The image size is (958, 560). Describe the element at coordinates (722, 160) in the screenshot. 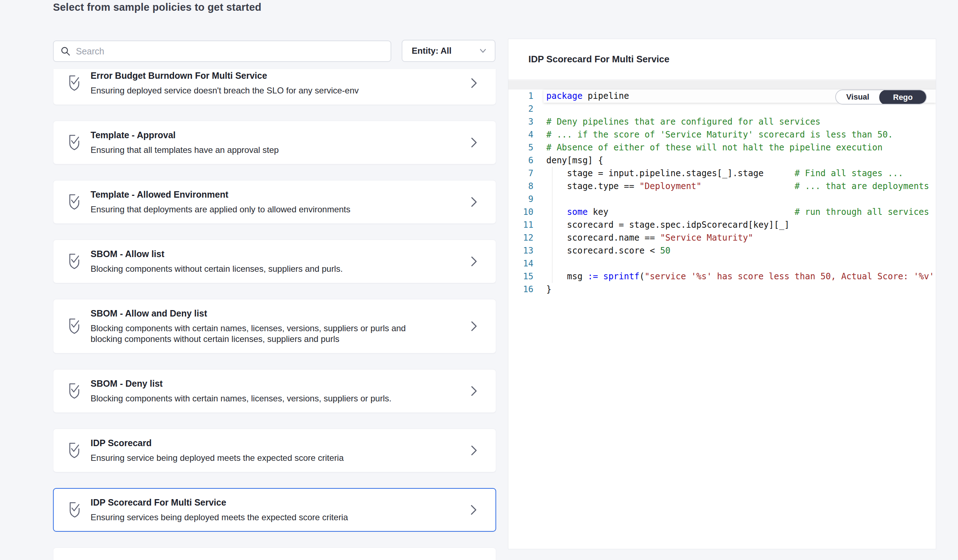

I see `code-line: 6deny[msg] {` at that location.